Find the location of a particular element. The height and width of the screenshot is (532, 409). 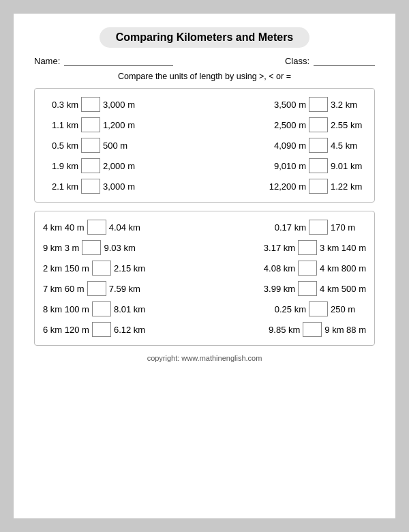

right-unit: 2.55 km is located at coordinates (348, 125).